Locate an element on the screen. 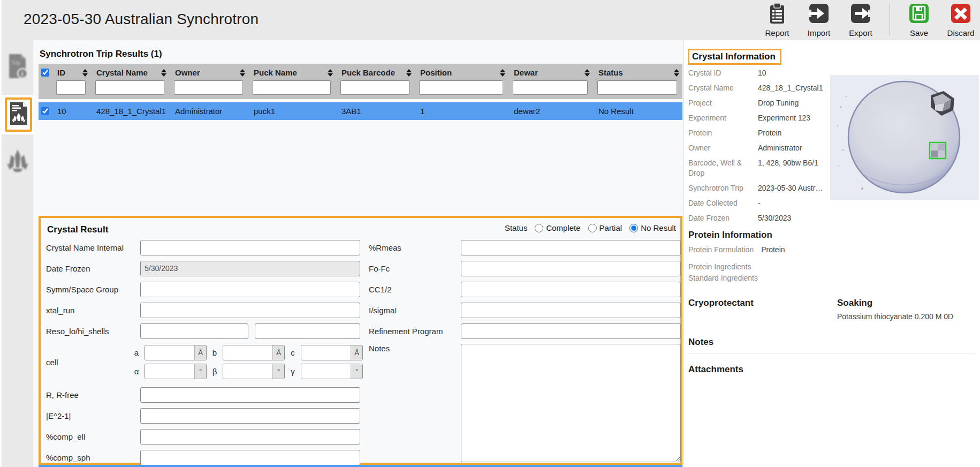 This screenshot has height=467, width=980. column-header-puck-name: Puck Name is located at coordinates (292, 73).